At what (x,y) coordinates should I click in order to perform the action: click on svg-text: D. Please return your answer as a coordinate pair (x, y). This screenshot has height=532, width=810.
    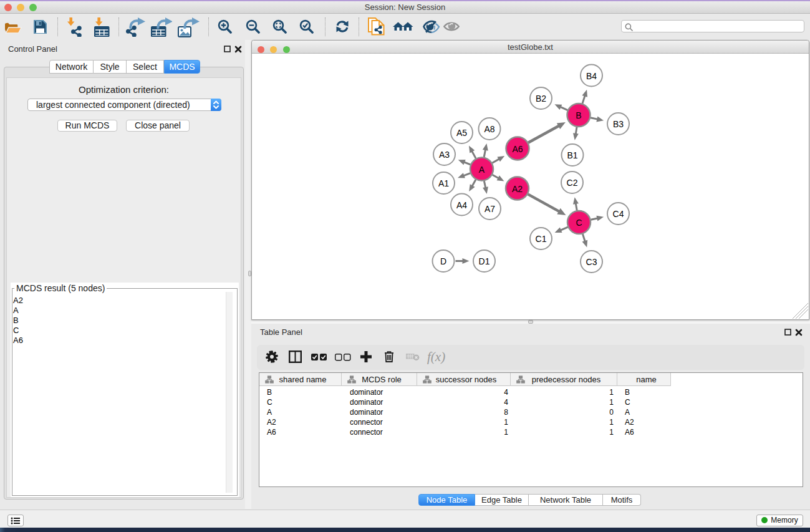
    Looking at the image, I should click on (443, 261).